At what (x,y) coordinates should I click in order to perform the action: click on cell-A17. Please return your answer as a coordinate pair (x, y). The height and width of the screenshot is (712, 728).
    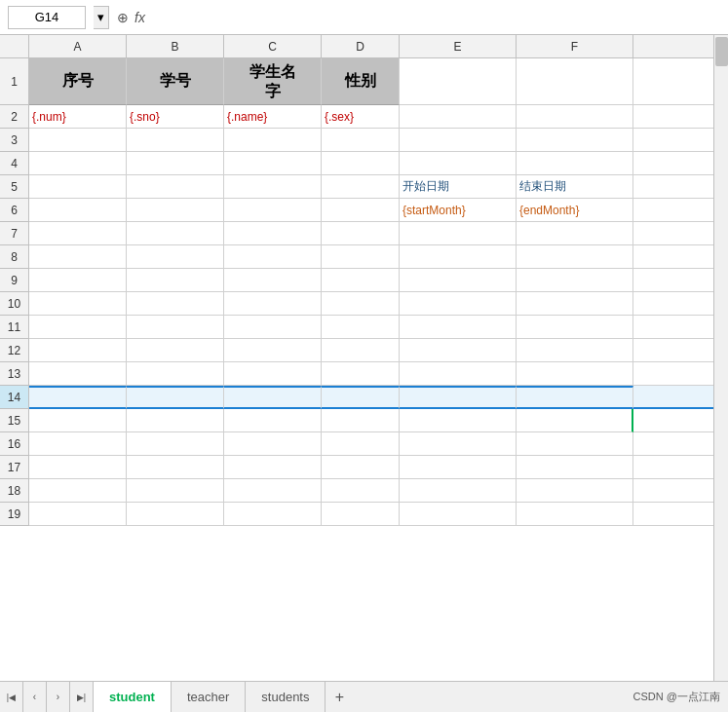
    Looking at the image, I should click on (78, 468).